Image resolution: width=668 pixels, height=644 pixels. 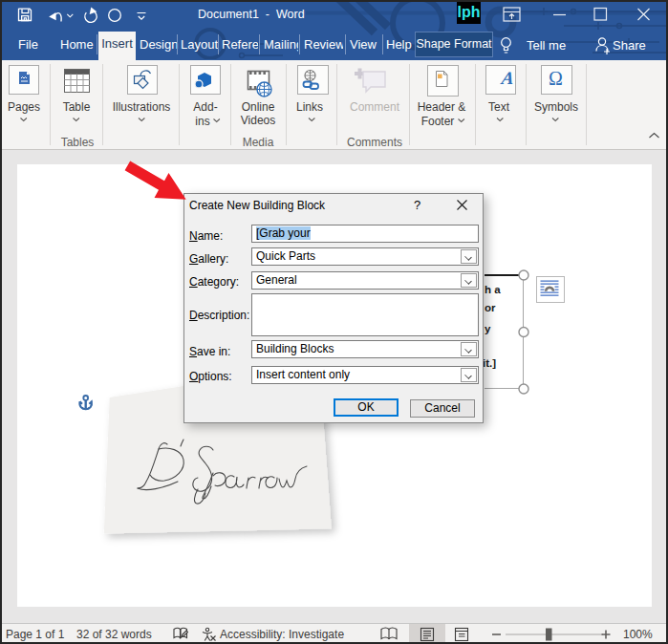 What do you see at coordinates (508, 78) in the screenshot?
I see `svg-text: A` at bounding box center [508, 78].